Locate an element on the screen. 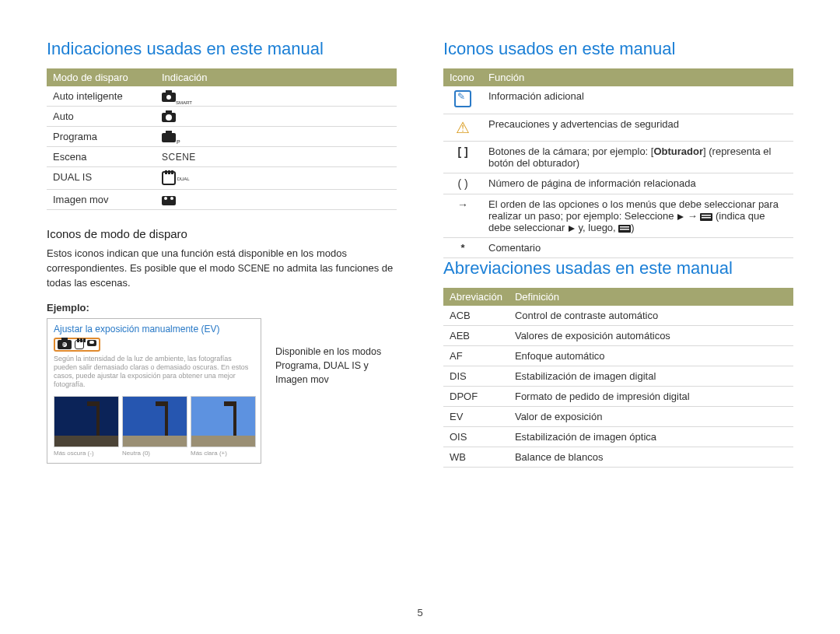 Image resolution: width=840 pixels, height=634 pixels. mode-cell: Programa is located at coordinates (101, 137).